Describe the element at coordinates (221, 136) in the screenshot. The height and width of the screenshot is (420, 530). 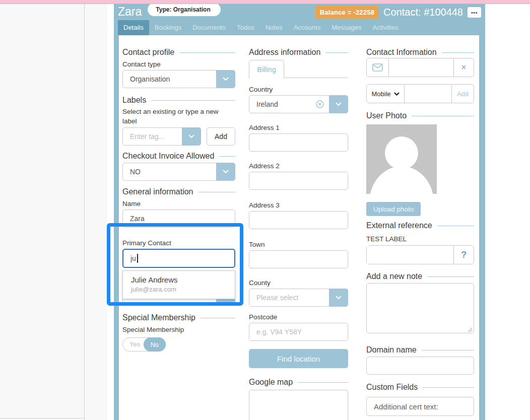
I see `add-label-button: Add` at that location.